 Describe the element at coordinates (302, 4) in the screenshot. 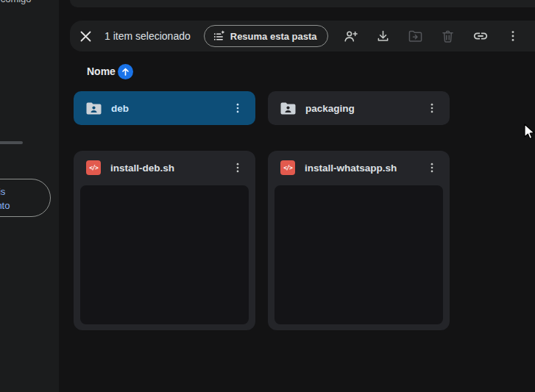

I see `cropped-panel-edge` at that location.